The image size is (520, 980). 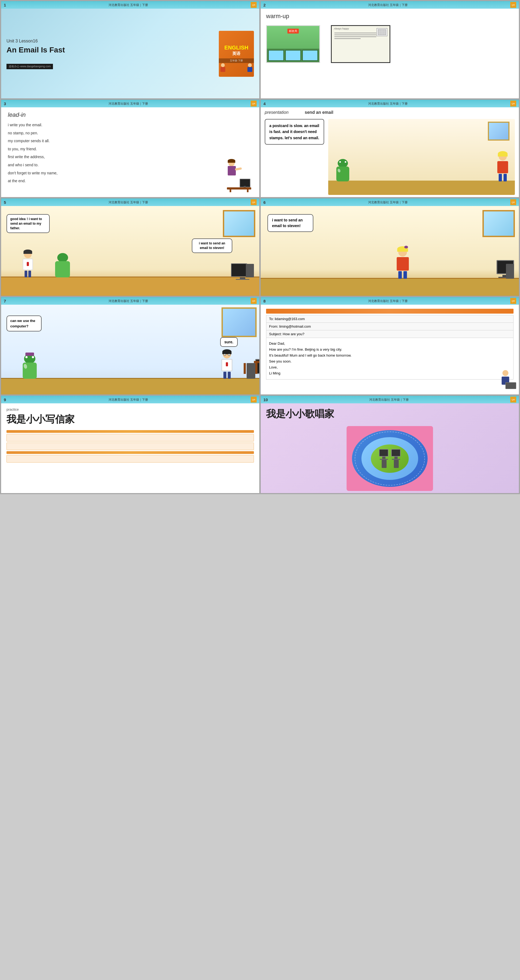 What do you see at coordinates (130, 399) in the screenshot?
I see `slide-9-header: 9 河北教育出版社 五年级｜下册 QR` at bounding box center [130, 399].